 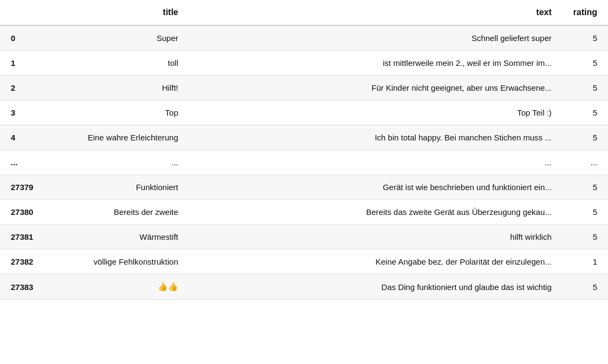 I want to click on cell-index: 2, so click(x=24, y=88).